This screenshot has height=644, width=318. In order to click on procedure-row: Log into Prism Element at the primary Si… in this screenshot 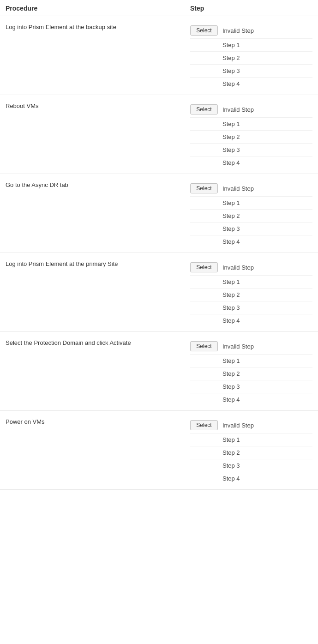, I will do `click(159, 292)`.